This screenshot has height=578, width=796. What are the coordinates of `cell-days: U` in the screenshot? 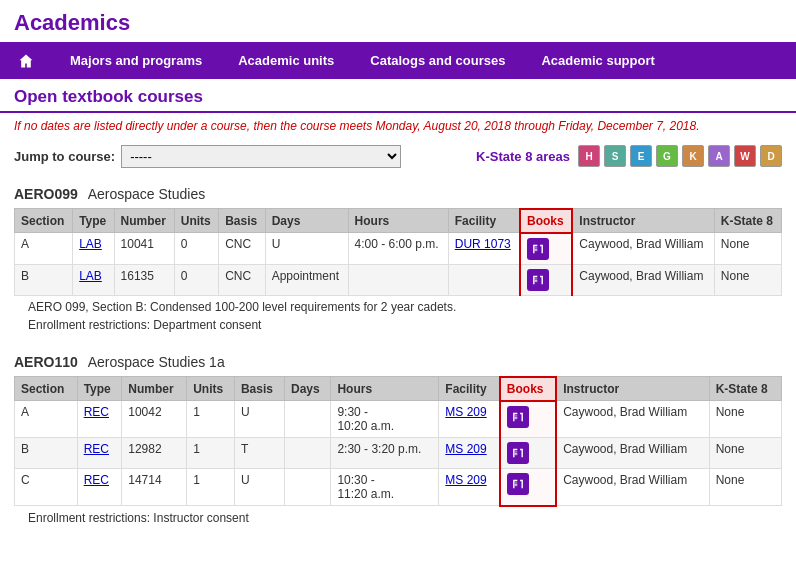 It's located at (306, 249).